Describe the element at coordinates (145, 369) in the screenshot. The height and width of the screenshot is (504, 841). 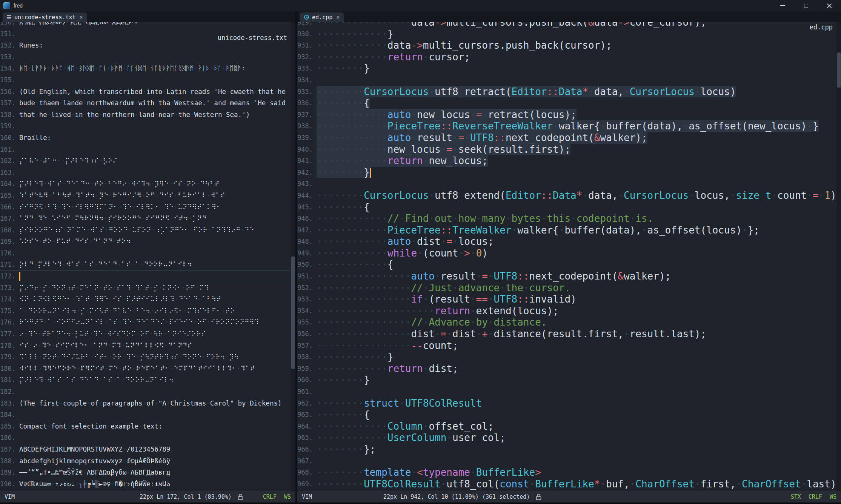
I see `code-line: 180.⠺⠊⠇⠇·⠹⠻⠑⠋⠕⠗⠑·⠏⠻⠍⠊⠞·⠍⠑·⠞⠕·⠗⠑⠏⠑⠁⠞⠂·⠑⠍⠏…` at that location.